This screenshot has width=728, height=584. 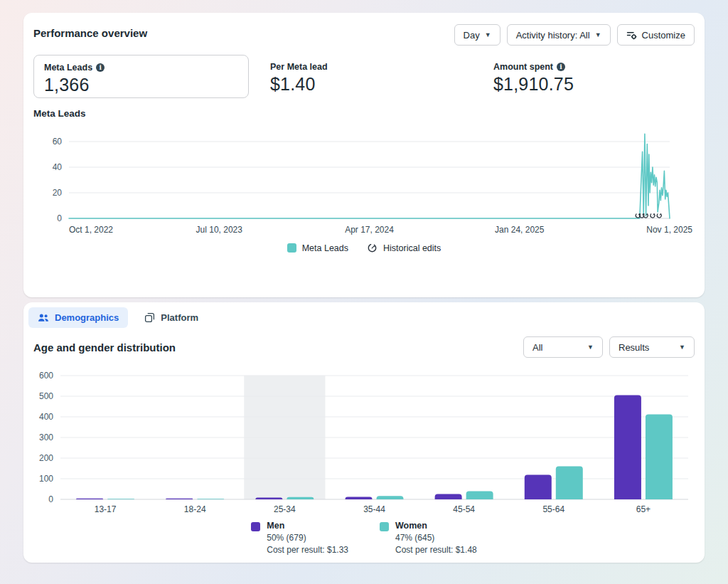 What do you see at coordinates (149, 317) in the screenshot?
I see `overlapping-squares-icon` at bounding box center [149, 317].